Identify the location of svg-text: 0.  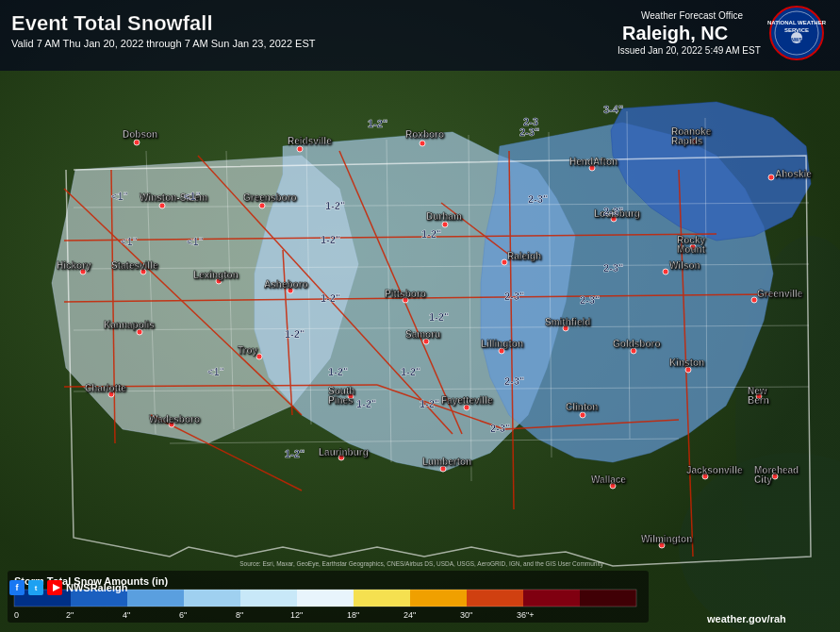
(17, 615).